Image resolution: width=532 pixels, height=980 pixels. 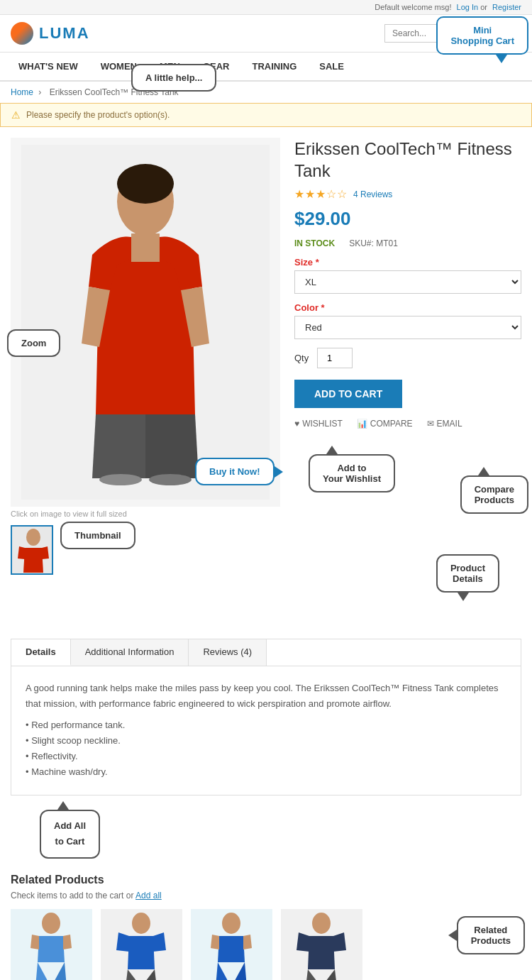 I want to click on breadcrumb-home: Home, so click(x=22, y=92).